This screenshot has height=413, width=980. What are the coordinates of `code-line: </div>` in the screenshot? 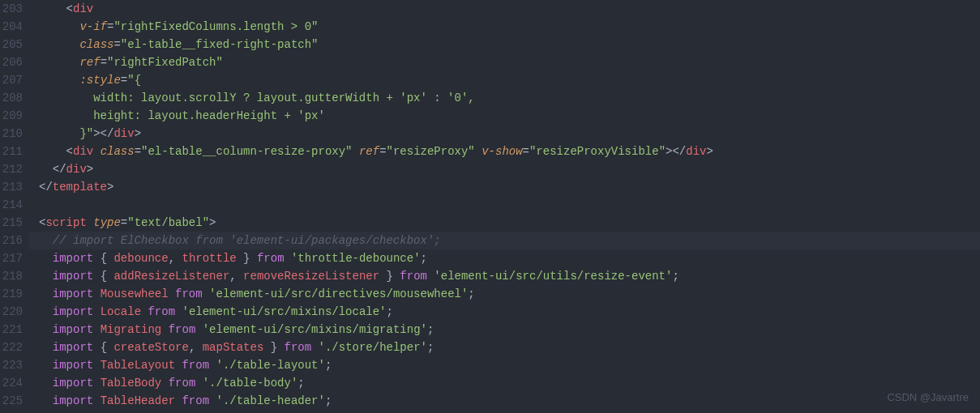 It's located at (509, 169).